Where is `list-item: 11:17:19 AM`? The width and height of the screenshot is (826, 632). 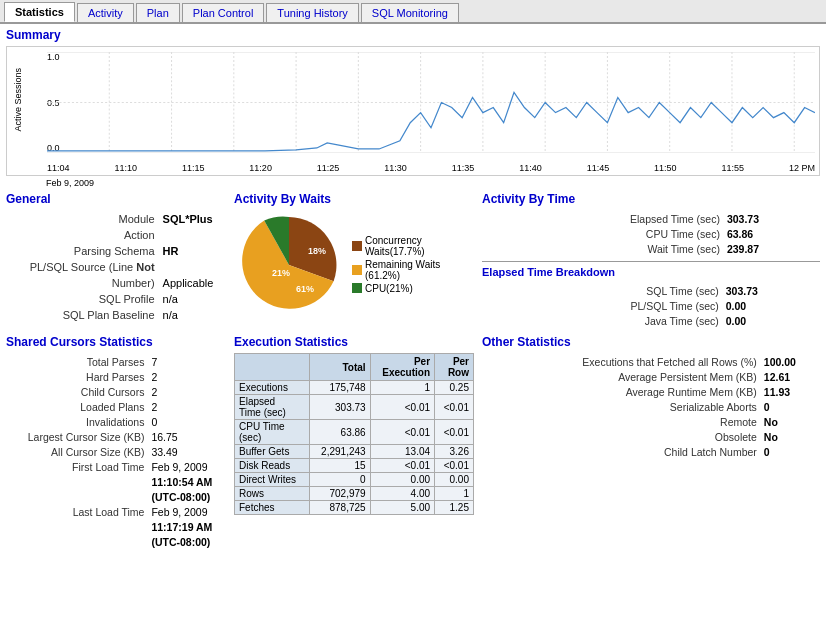
list-item: 11:17:19 AM is located at coordinates (116, 526).